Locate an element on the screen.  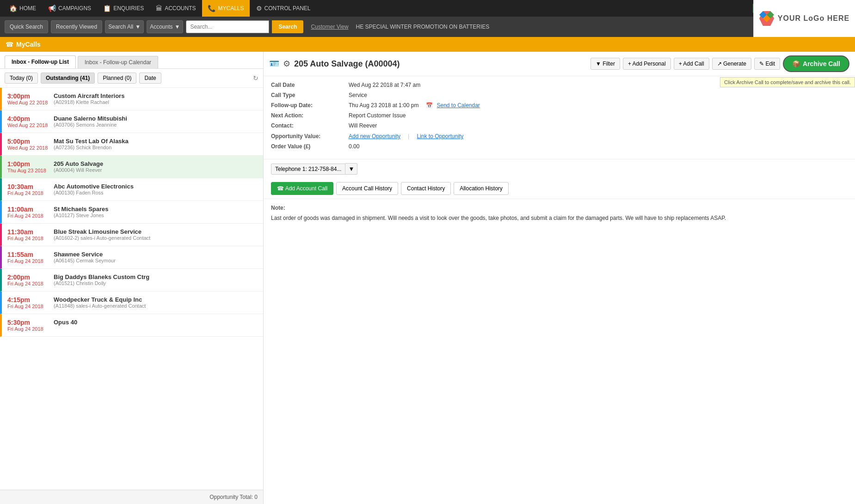
call-meta: (A10127) Steve Jones is located at coordinates (155, 215).